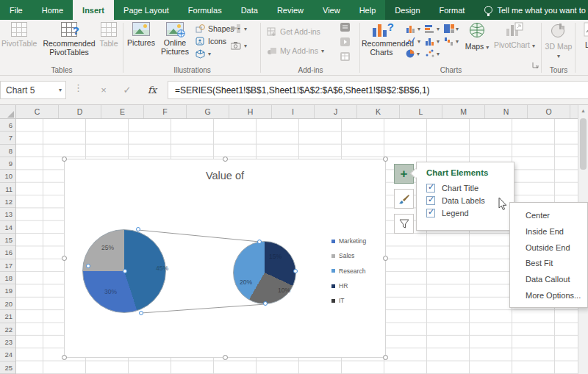 The height and width of the screenshot is (374, 588). Describe the element at coordinates (548, 248) in the screenshot. I see `menu-item-outside-end: Outside End` at that location.